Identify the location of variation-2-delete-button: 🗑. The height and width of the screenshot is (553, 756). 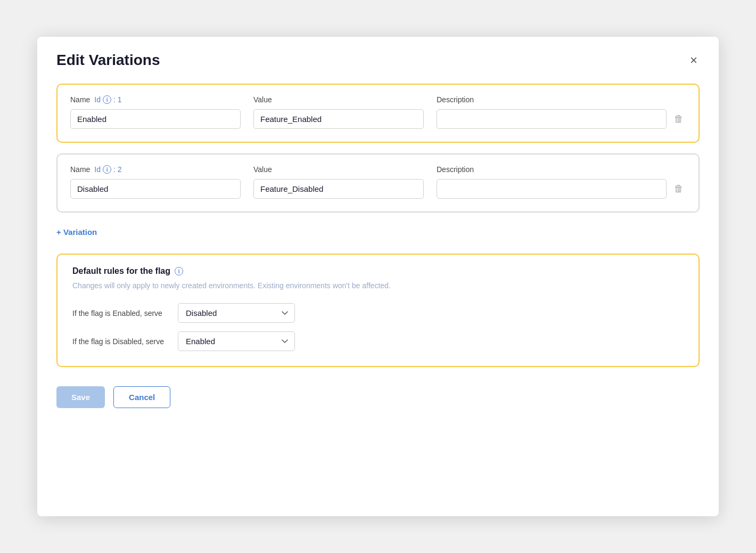
(679, 189).